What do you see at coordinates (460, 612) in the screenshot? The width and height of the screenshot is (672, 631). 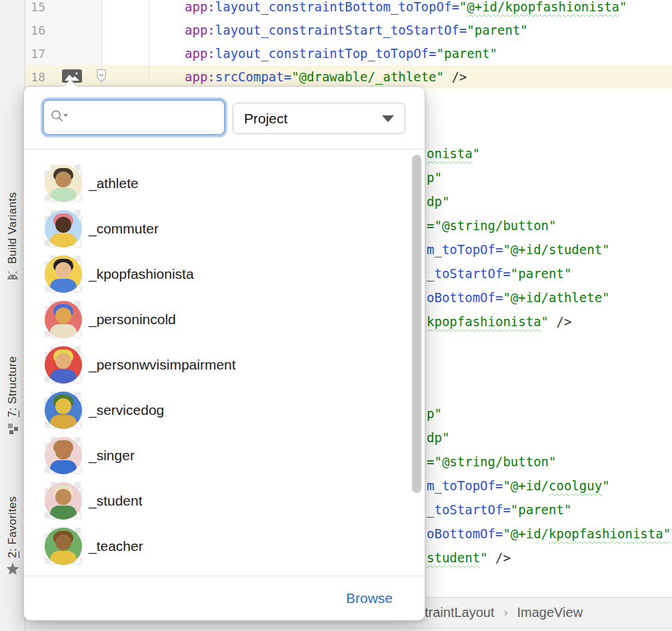 I see `breadcrumb-item: traintLayout` at bounding box center [460, 612].